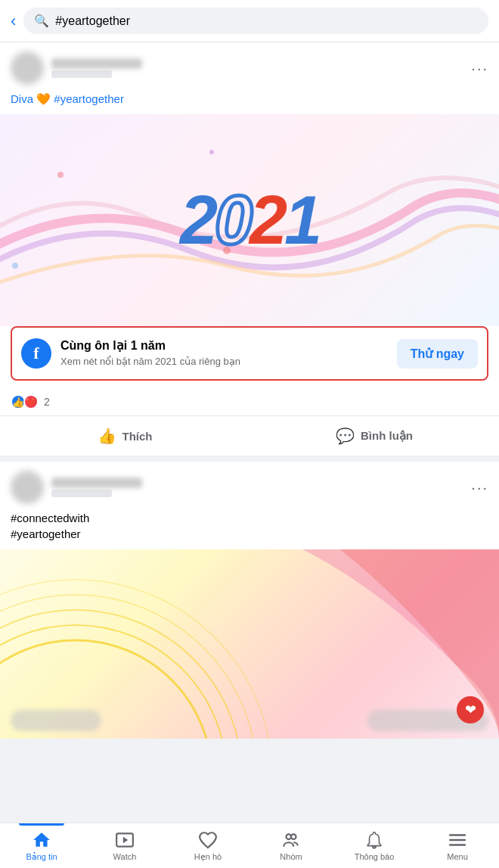 This screenshot has height=868, width=499. I want to click on nav-label-dating: Hẹn hò, so click(208, 857).